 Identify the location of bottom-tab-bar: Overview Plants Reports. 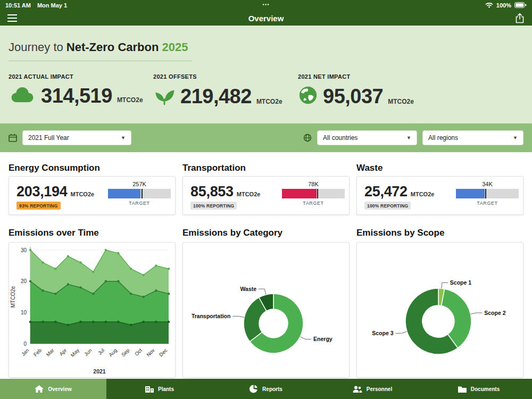
(266, 389).